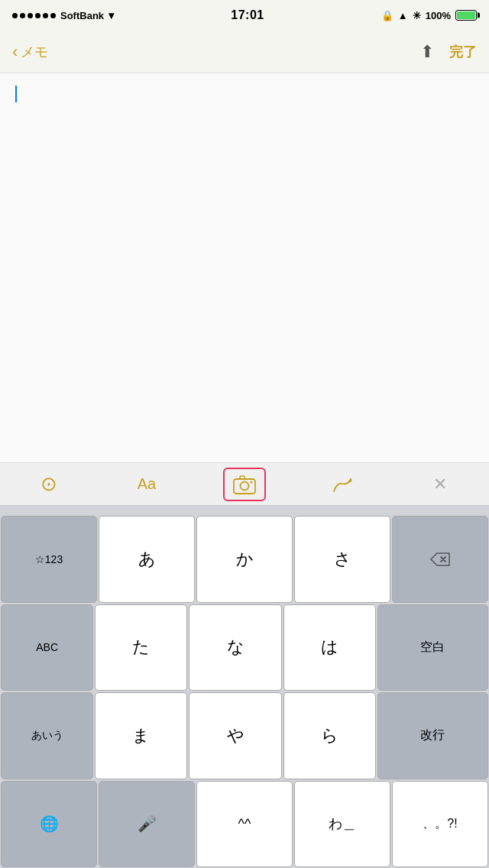 This screenshot has width=489, height=868. What do you see at coordinates (112, 15) in the screenshot?
I see `wifi-icon: ▾` at bounding box center [112, 15].